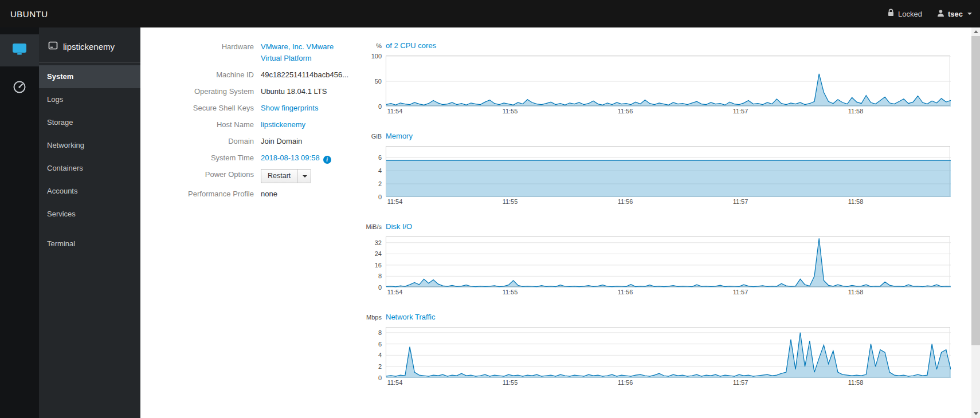  What do you see at coordinates (668, 262) in the screenshot?
I see `disk-io-plot: 08162432` at bounding box center [668, 262].